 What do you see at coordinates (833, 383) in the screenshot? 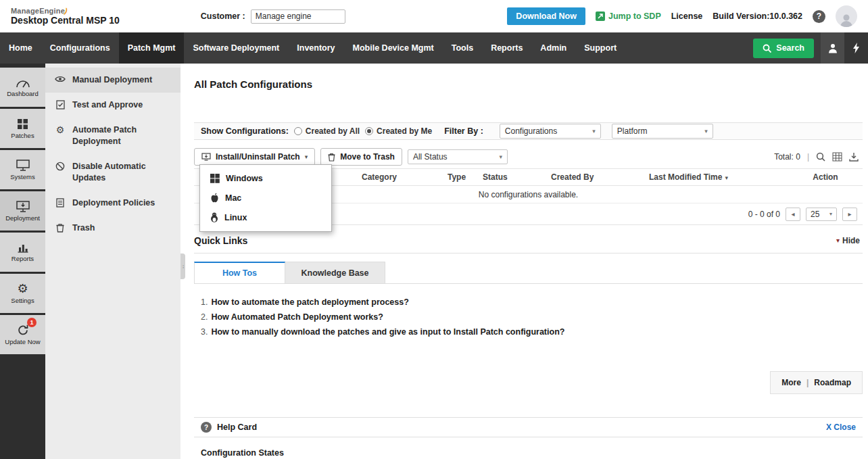
I see `roadmap-link: Roadmap` at bounding box center [833, 383].